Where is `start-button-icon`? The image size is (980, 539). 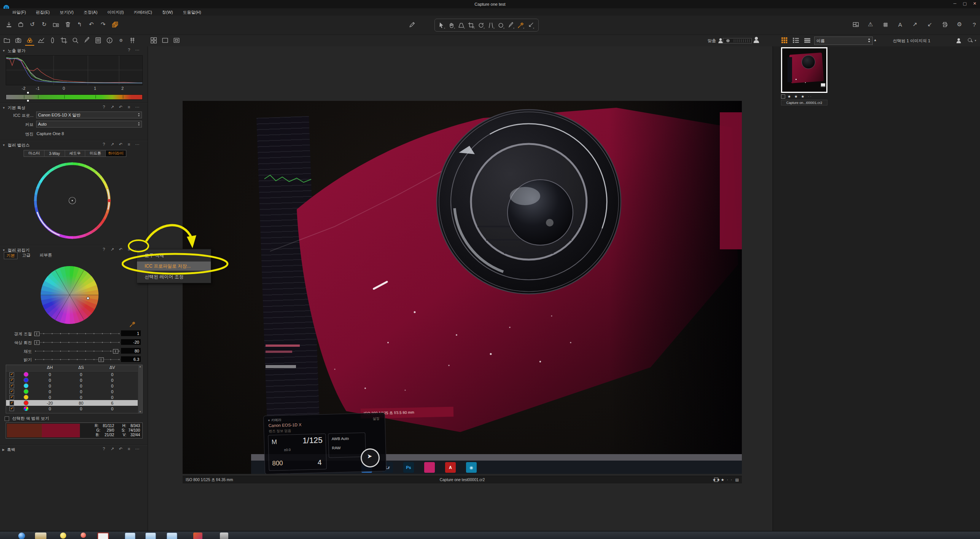 start-button-icon is located at coordinates (22, 536).